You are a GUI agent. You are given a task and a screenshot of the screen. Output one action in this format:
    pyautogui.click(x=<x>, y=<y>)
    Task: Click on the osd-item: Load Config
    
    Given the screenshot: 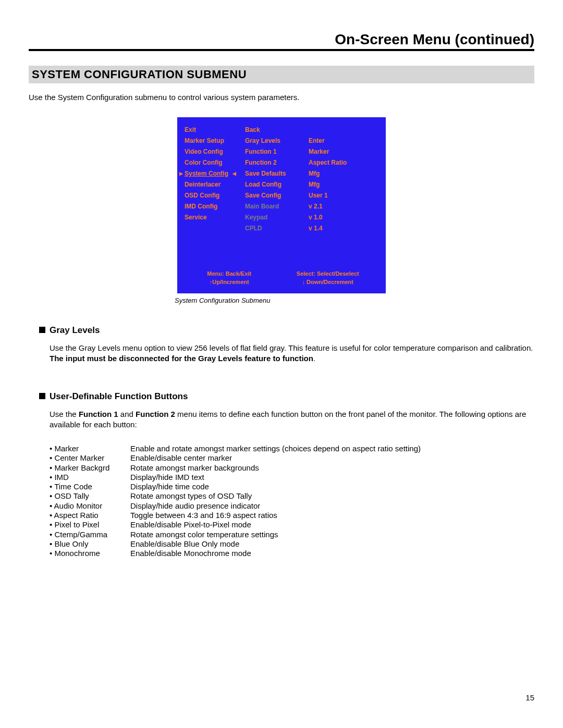 What is the action you would take?
    pyautogui.click(x=273, y=184)
    